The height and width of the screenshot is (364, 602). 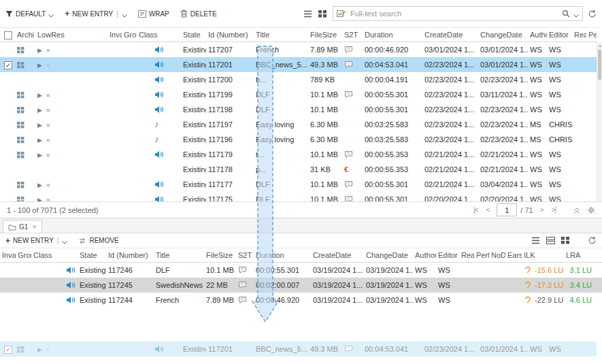 What do you see at coordinates (298, 110) in the screenshot?
I see `table-row: ▶■Existing117198DLF10.1 MB00:00:55.30102…` at bounding box center [298, 110].